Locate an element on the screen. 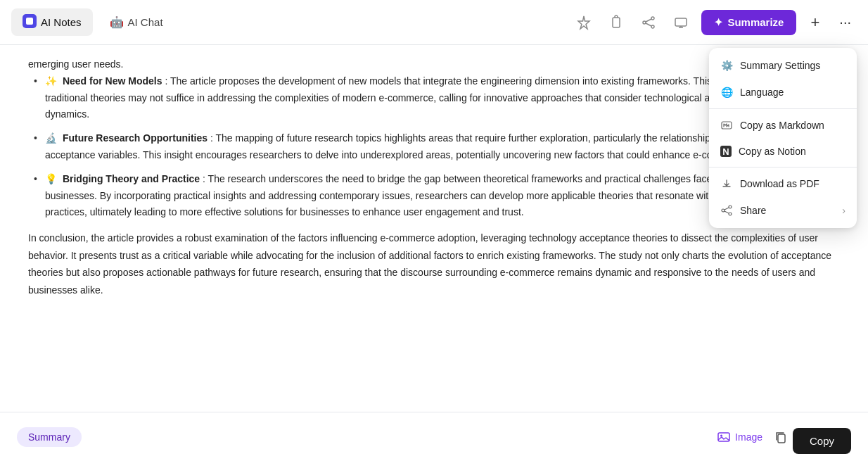 This screenshot has width=868, height=461. dropdown-share-label: Share is located at coordinates (753, 210).